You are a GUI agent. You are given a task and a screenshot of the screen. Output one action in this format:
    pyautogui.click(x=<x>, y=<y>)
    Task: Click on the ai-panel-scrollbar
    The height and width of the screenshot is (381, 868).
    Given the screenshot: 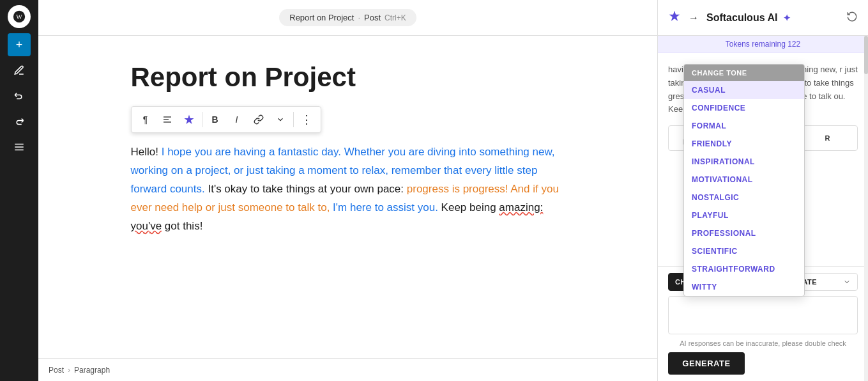 What is the action you would take?
    pyautogui.click(x=866, y=208)
    